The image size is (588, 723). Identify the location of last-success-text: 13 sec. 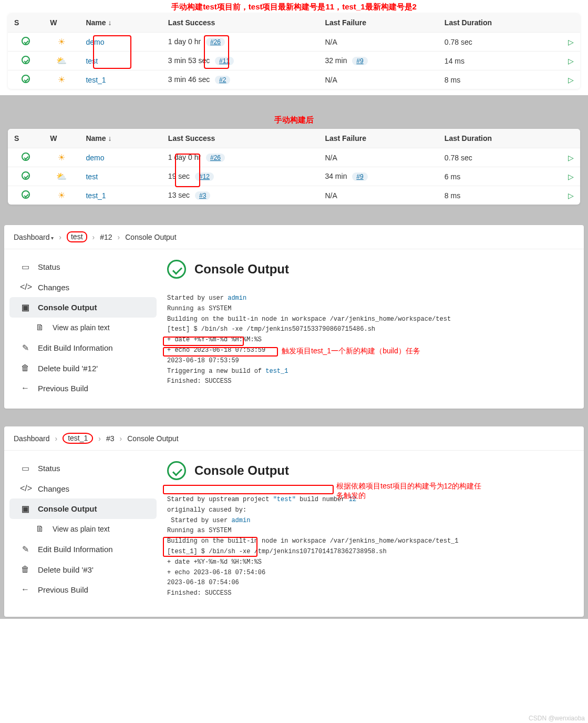
(179, 195).